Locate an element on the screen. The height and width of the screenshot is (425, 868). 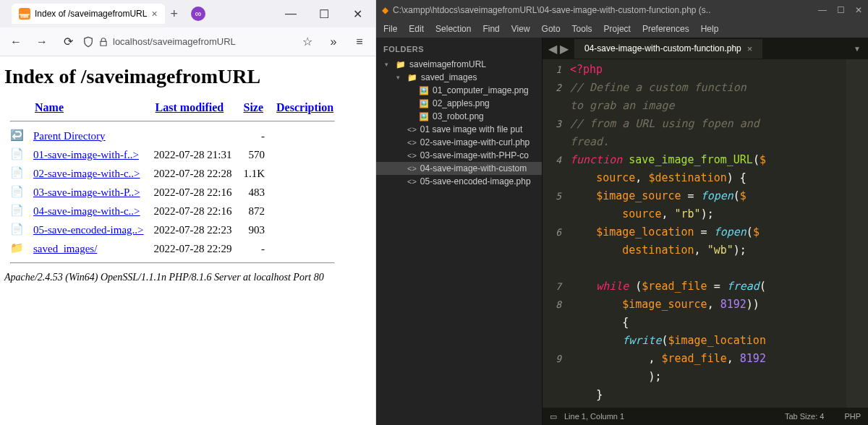
browser-tab-strip: ᚅ Index of /saveimagefromURL × + ∞ — ☐ ✕ is located at coordinates (188, 14).